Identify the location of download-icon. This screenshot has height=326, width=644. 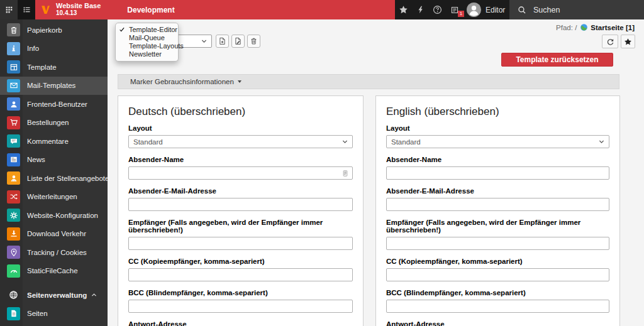
(14, 234).